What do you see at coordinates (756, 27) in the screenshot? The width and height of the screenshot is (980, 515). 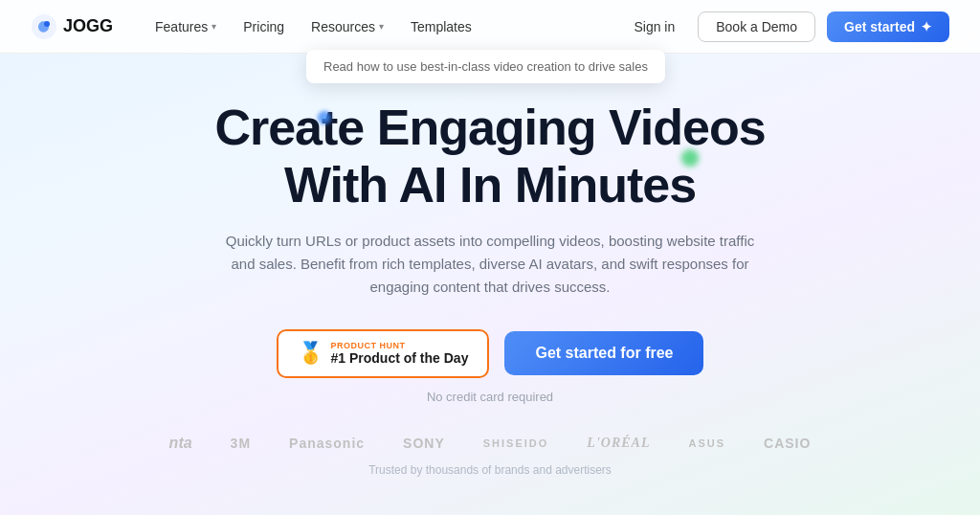 I see `book-demo-button: Book a Demo` at bounding box center [756, 27].